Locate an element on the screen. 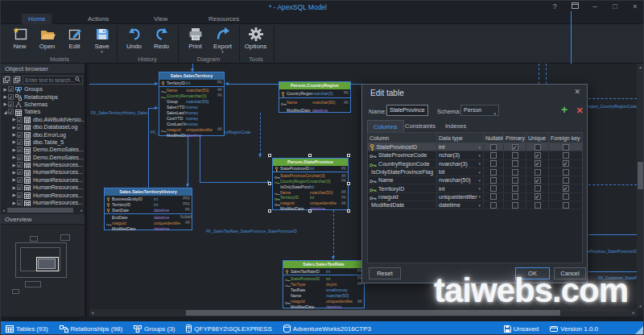 Image resolution: width=644 pixels, height=335 pixels. data-type-cell: nchar(3)▾ is located at coordinates (460, 155).